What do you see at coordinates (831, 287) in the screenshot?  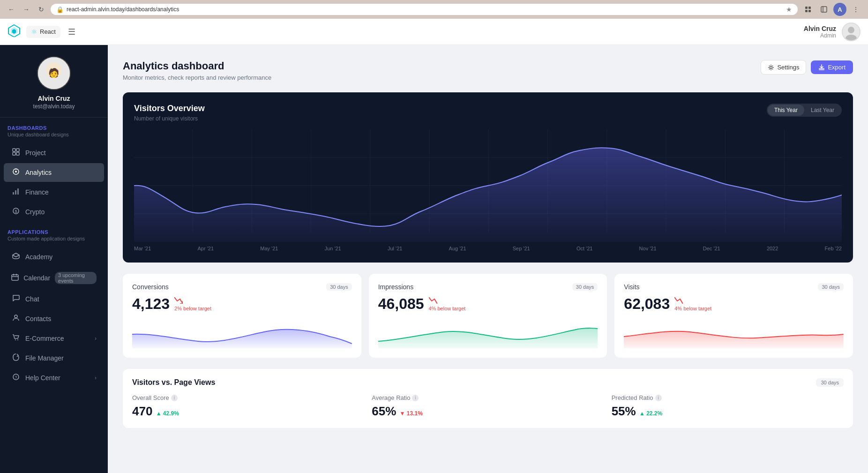 I see `visits-period: 30 days` at bounding box center [831, 287].